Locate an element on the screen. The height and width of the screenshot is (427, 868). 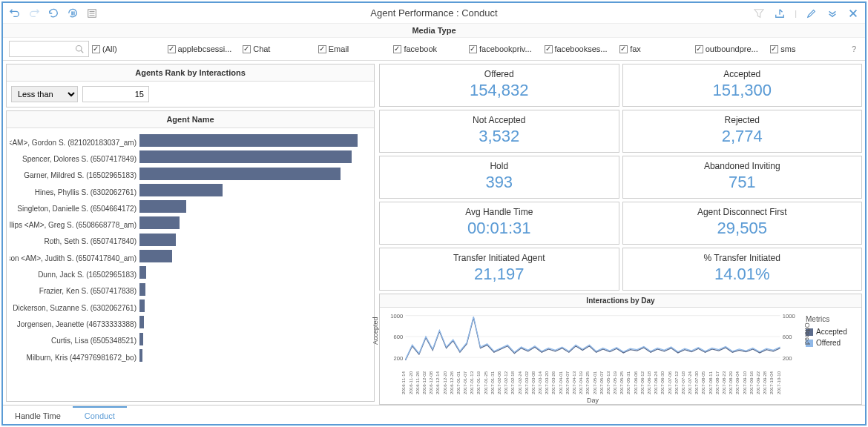
agent-label: Singleton, Danielle S. (6504664172) is located at coordinates (74, 208).